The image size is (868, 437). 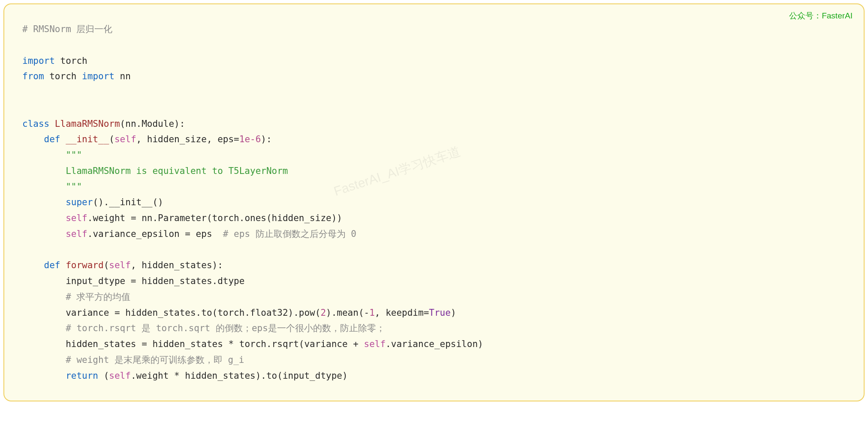 I want to click on comment-line: # RMSNorm 层归一化, so click(x=67, y=29).